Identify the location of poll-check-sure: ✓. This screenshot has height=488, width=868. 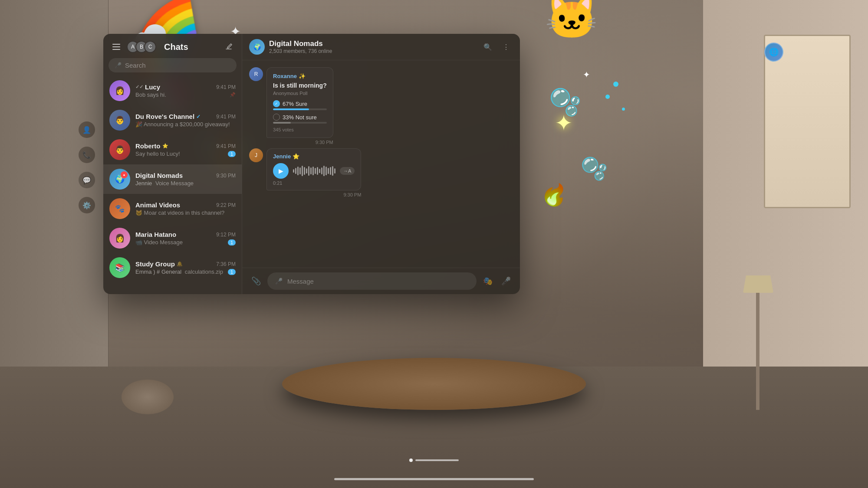
(276, 104).